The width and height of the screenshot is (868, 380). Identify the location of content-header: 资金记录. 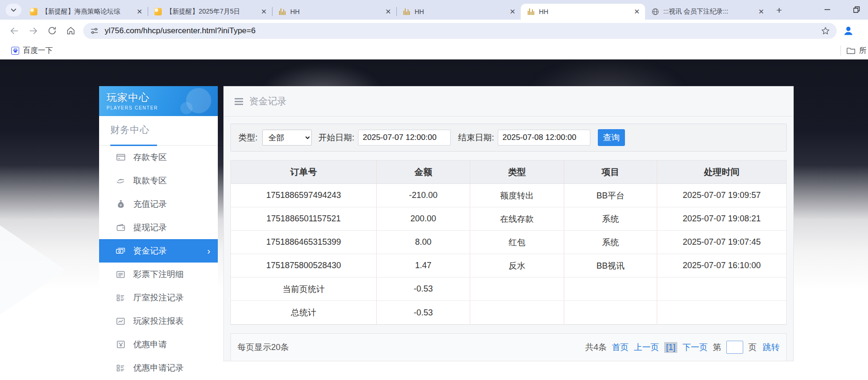
(509, 102).